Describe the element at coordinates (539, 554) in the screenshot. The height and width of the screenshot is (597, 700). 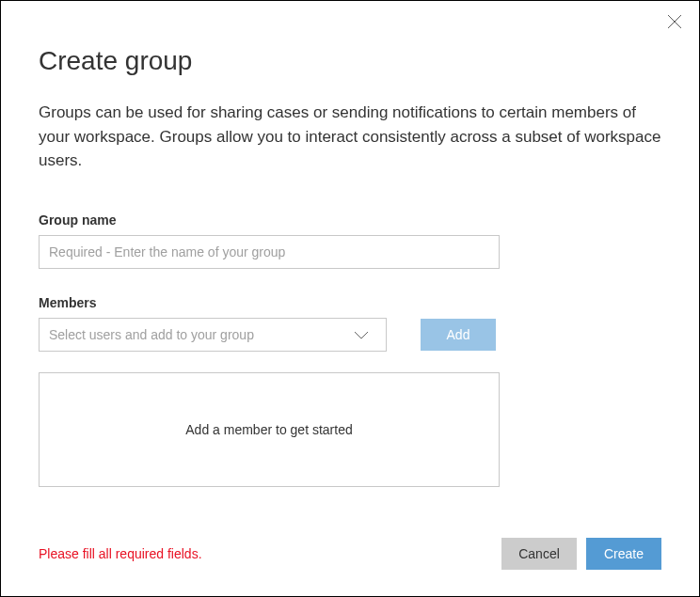
I see `cancel-button: Cancel` at that location.